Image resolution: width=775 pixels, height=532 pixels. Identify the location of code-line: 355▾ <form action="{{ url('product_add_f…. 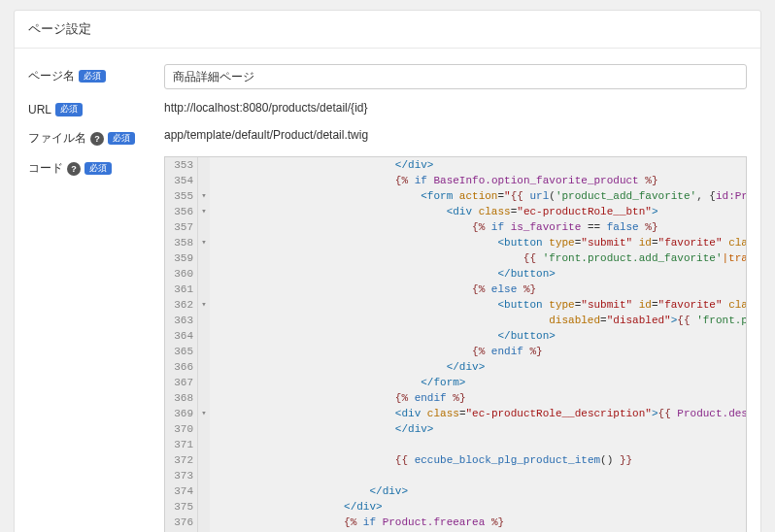
(455, 196).